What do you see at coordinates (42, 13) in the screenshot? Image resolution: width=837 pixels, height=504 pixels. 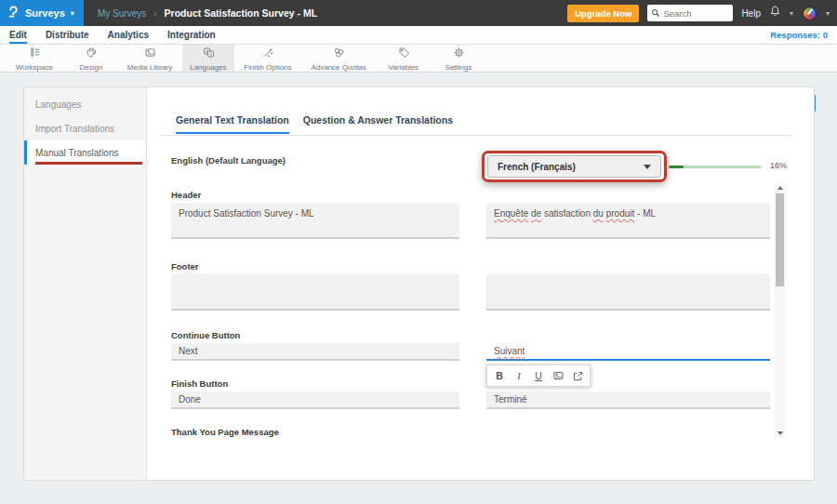 I see `product-switcher: Surveys ▾` at bounding box center [42, 13].